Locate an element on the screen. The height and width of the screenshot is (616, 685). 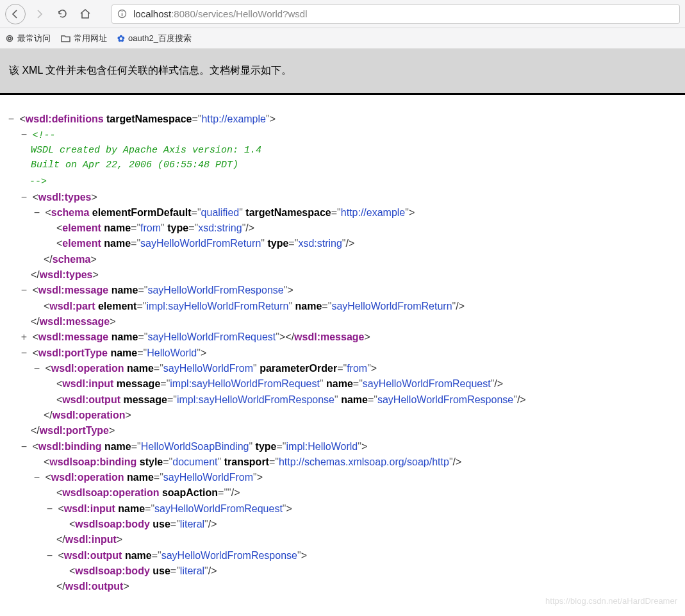
xml-node: <element name="from" type="xsd:string"/> is located at coordinates (342, 228).